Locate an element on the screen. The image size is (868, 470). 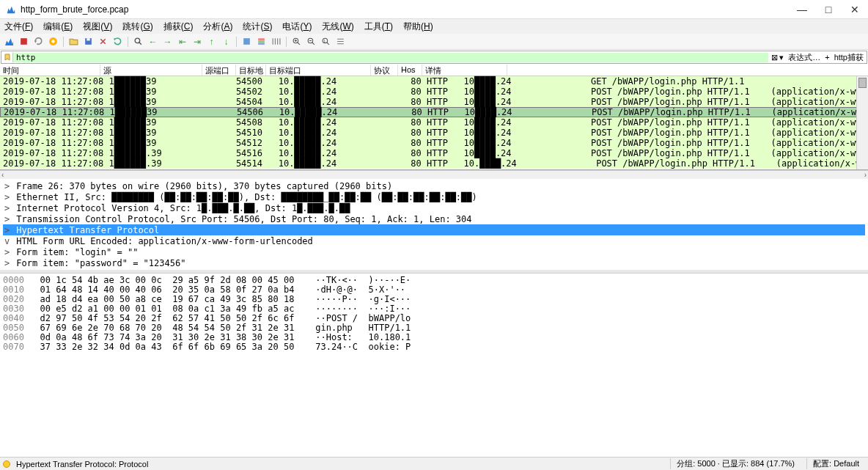
column-header: 协议 is located at coordinates (384, 70).